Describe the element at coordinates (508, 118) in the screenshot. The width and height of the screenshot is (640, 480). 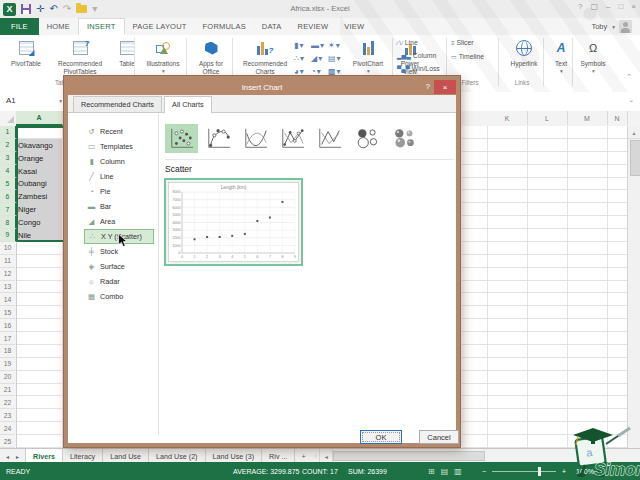
I see `column-header-k: K` at that location.